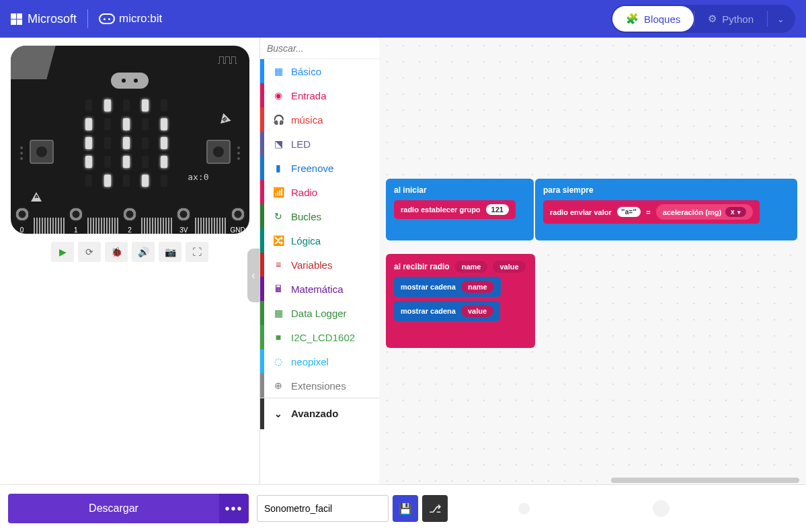 The image size is (806, 532). I want to click on microbit-face-icon, so click(107, 19).